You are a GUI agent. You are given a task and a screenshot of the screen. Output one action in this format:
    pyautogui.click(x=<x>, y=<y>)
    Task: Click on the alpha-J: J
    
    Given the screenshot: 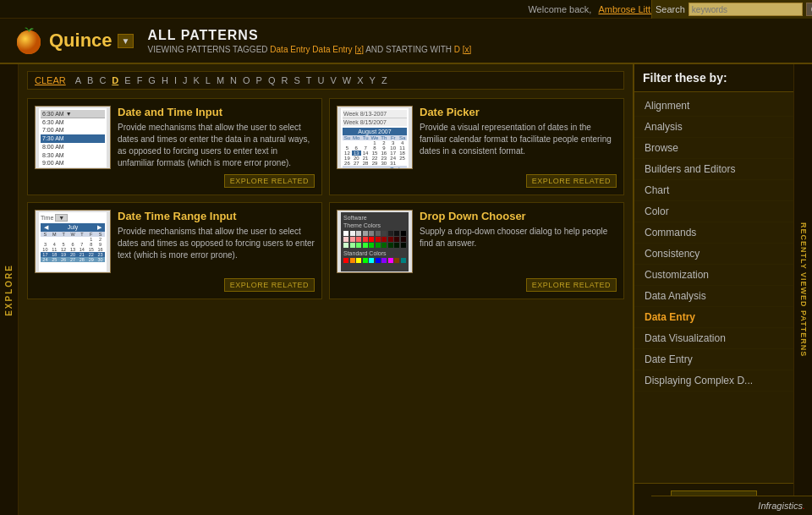 What is the action you would take?
    pyautogui.click(x=185, y=80)
    